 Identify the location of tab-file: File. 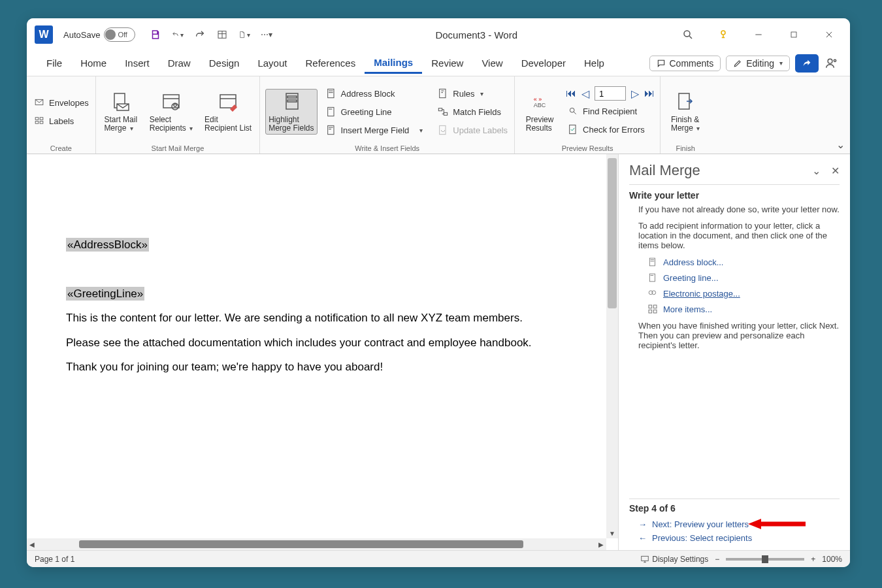
(54, 63).